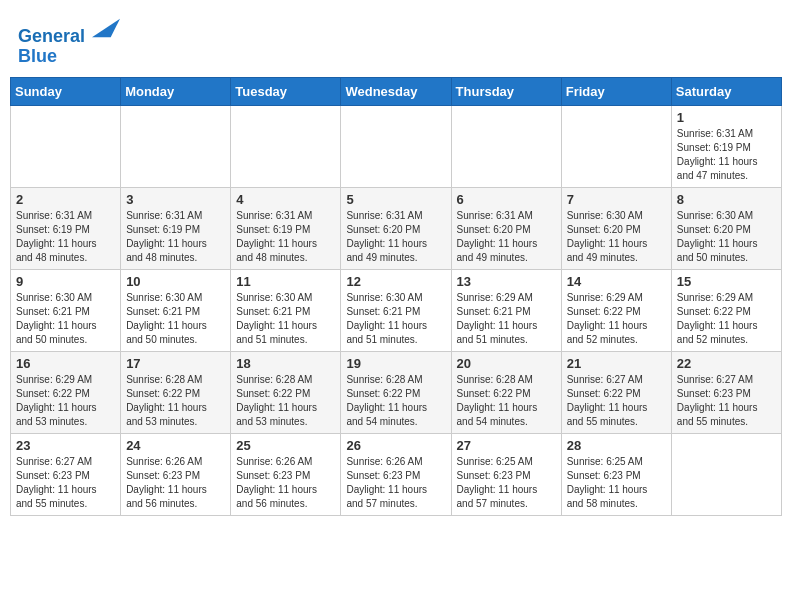 The image size is (792, 612). Describe the element at coordinates (506, 200) in the screenshot. I see `day-number: 6` at that location.